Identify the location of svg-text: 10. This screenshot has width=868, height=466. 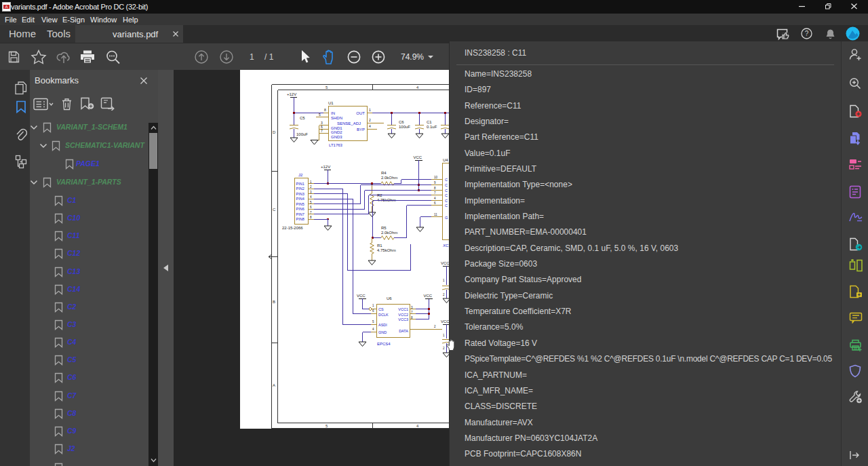
(436, 178).